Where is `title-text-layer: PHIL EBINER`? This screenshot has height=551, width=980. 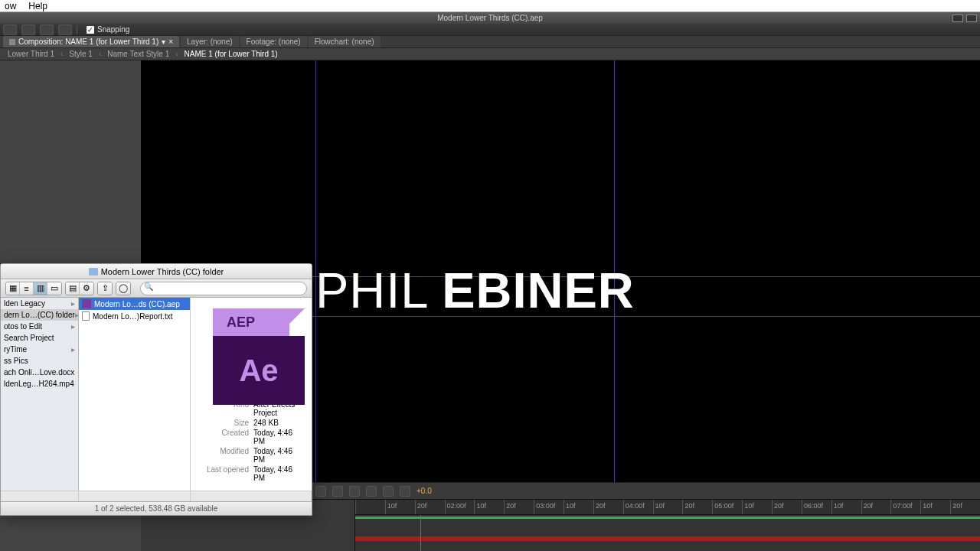
title-text-layer: PHIL EBINER is located at coordinates (475, 291).